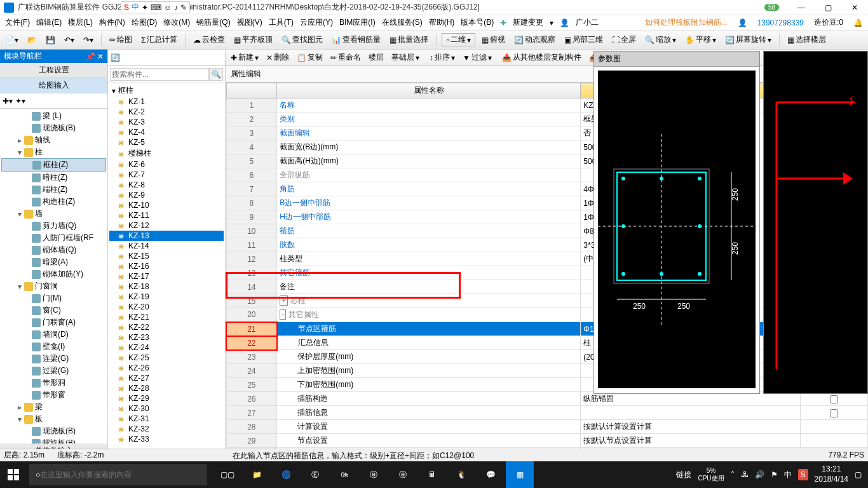 This screenshot has height=488, width=868. What do you see at coordinates (11, 40) in the screenshot?
I see `new-file-button: 📄▾` at bounding box center [11, 40].